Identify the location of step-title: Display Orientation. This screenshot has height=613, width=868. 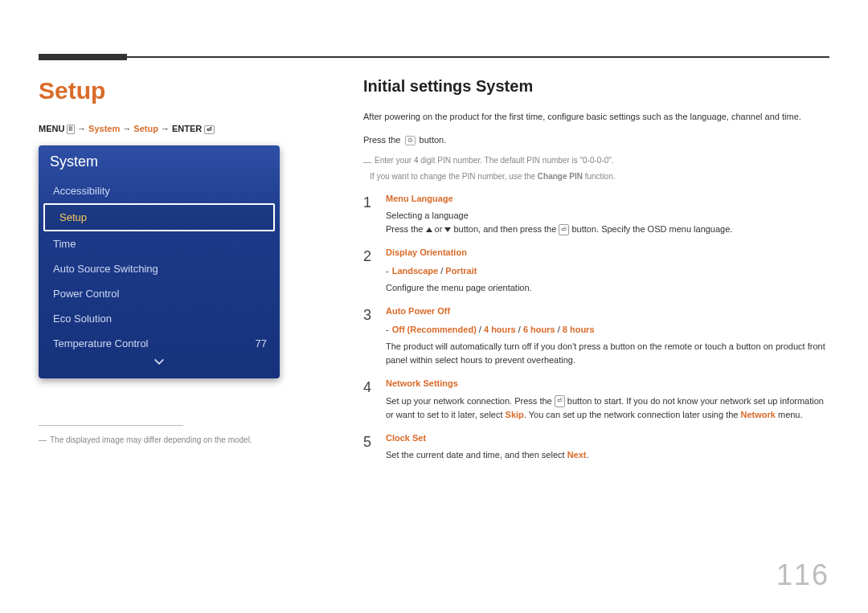
(608, 252).